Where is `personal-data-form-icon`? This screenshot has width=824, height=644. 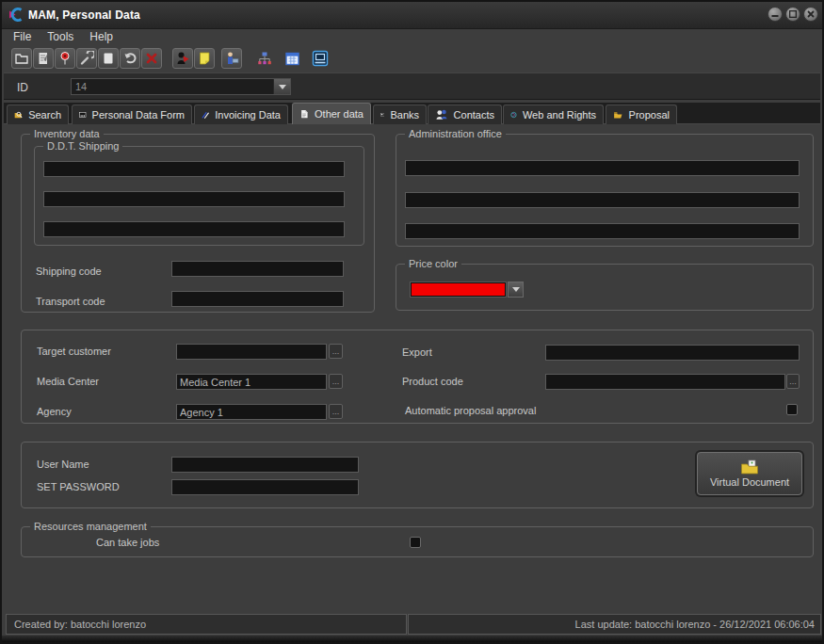
personal-data-form-icon is located at coordinates (83, 115).